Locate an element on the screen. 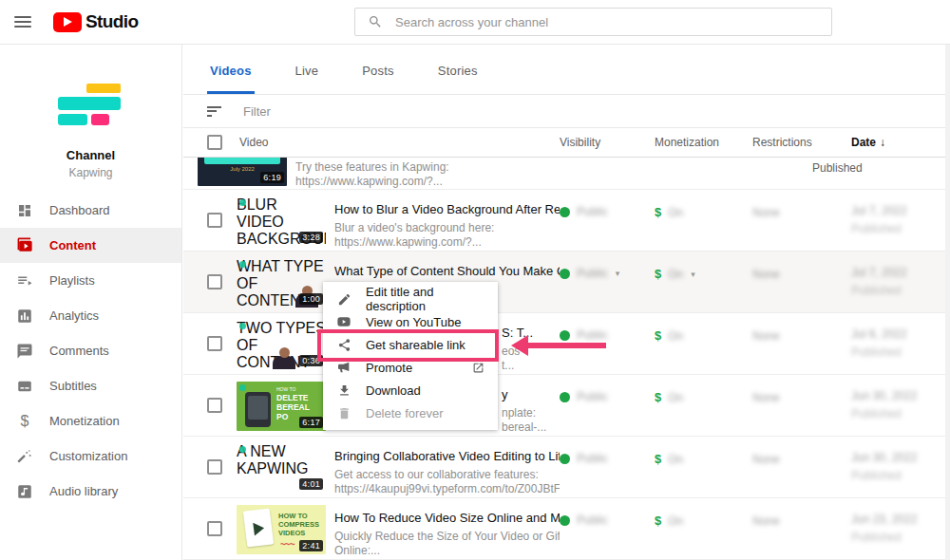 The width and height of the screenshot is (950, 560). youtube-studio-logo: Studio is located at coordinates (96, 22).